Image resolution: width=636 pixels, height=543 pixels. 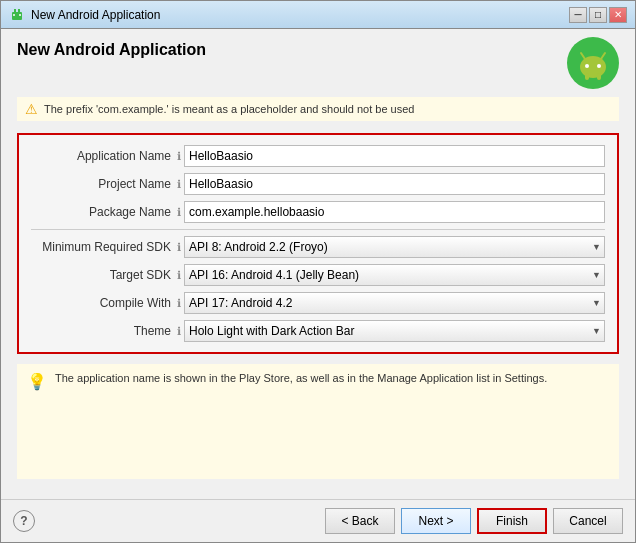 What do you see at coordinates (394, 247) in the screenshot?
I see `min-sdk-select-wrapper: API 8: Android 2.2 (Froyo)` at bounding box center [394, 247].